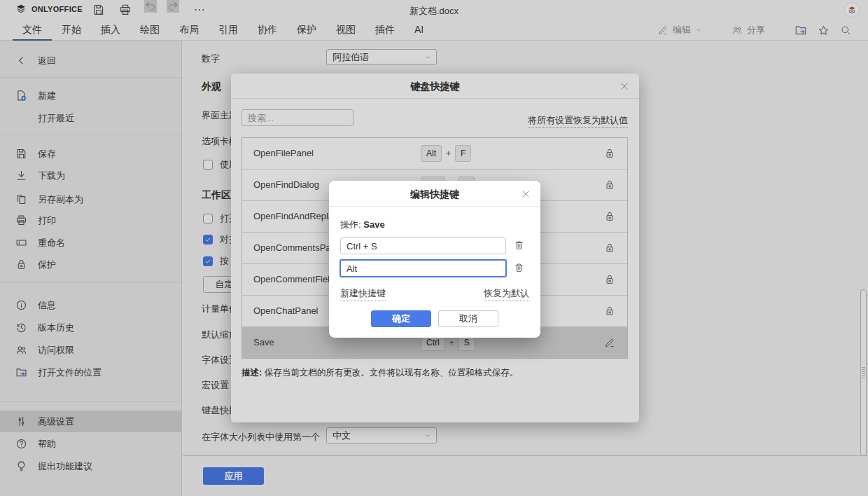 This screenshot has width=868, height=496. Describe the element at coordinates (507, 294) in the screenshot. I see `restore-default-link: 恢复为默认` at that location.